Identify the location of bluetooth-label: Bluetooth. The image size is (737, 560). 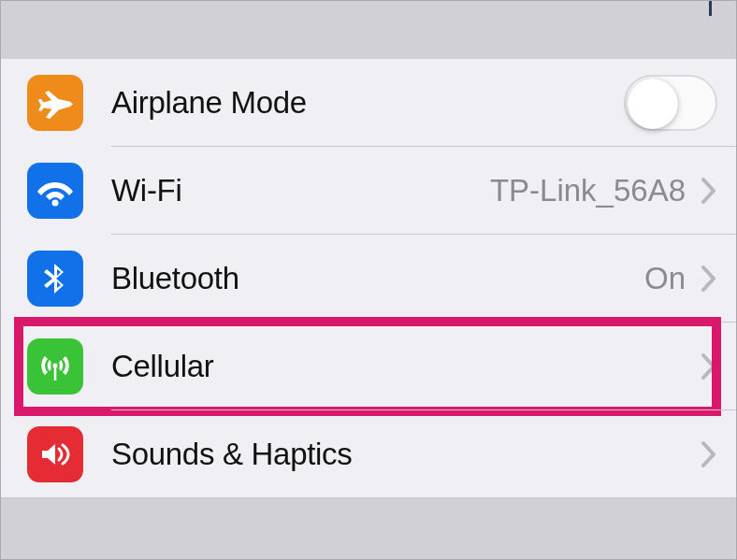
(378, 279).